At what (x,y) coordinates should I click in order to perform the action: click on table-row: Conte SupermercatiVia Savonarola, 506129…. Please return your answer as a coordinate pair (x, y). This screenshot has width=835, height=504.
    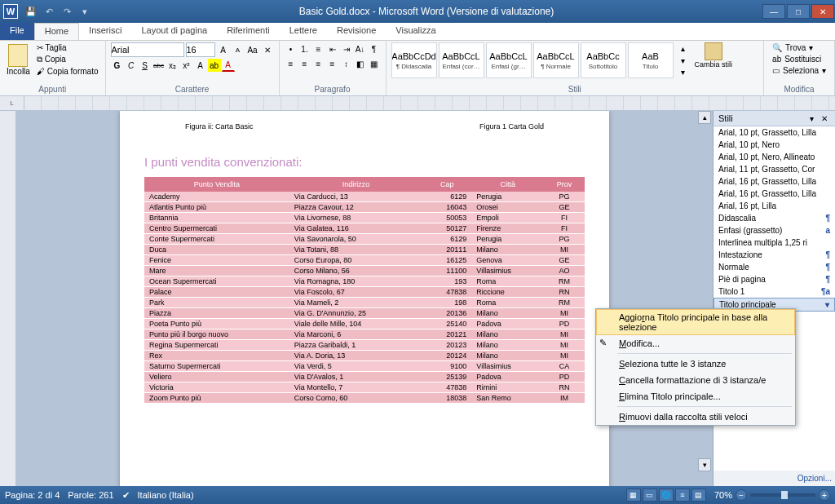
    Looking at the image, I should click on (364, 240).